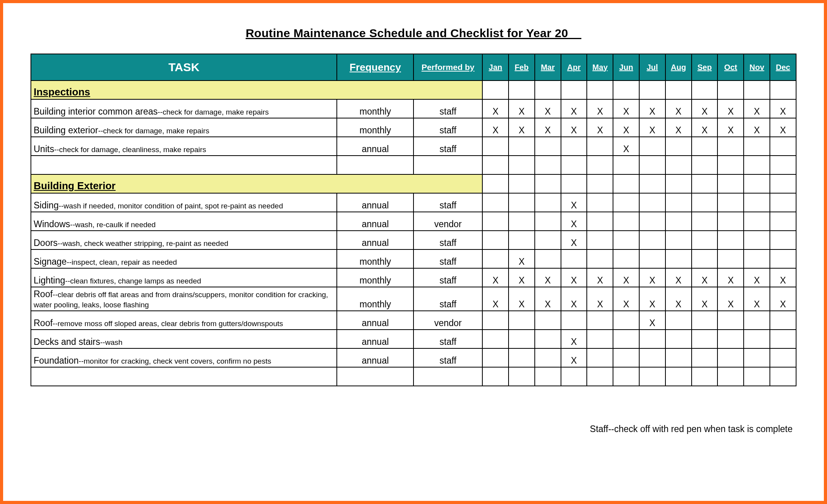 The height and width of the screenshot is (504, 827). What do you see at coordinates (45, 243) in the screenshot?
I see `task-name: Doors` at bounding box center [45, 243].